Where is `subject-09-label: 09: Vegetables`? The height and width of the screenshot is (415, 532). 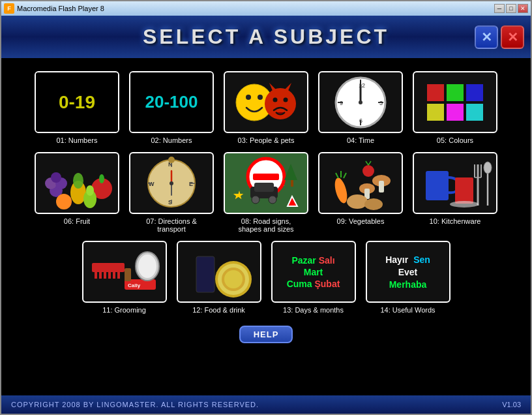 subject-09-label: 09: Vegetables is located at coordinates (361, 221).